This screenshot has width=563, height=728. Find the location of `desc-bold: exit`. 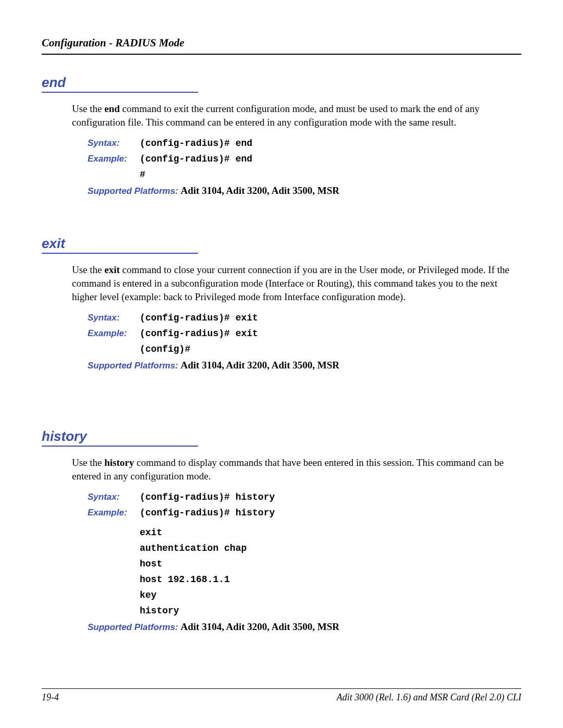

desc-bold: exit is located at coordinates (112, 270).